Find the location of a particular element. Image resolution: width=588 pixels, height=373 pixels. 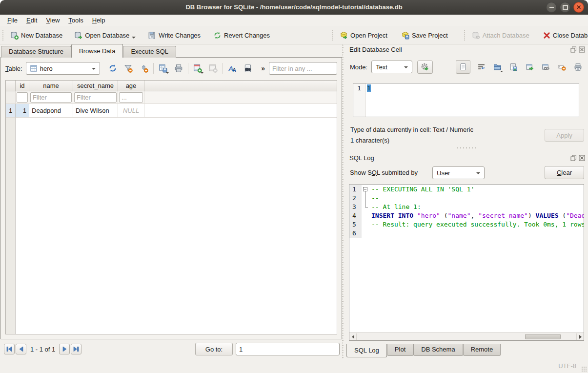

last-page-button is located at coordinates (76, 349).